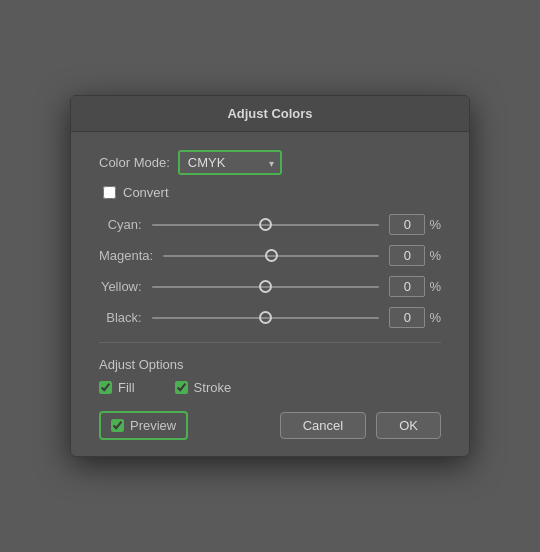 The image size is (540, 552). I want to click on preview-checkbox, so click(118, 426).